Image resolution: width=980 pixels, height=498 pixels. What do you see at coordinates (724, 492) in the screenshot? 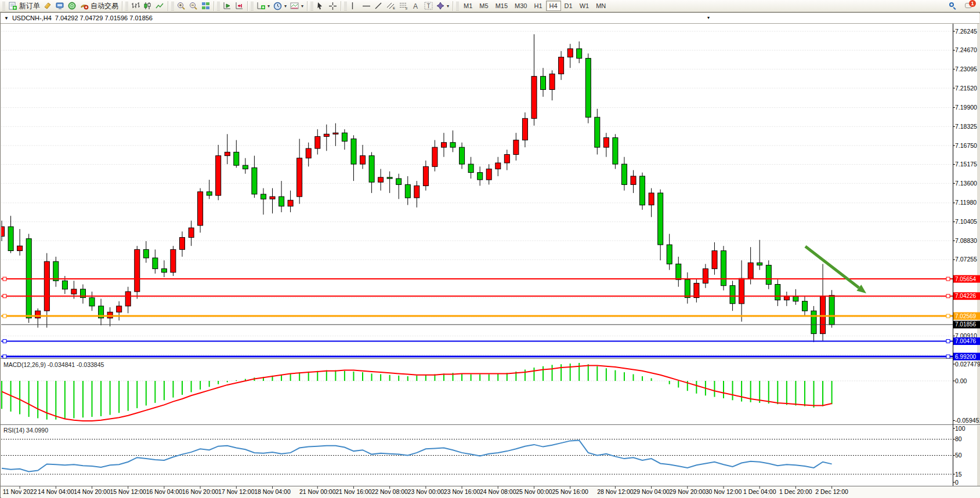
I see `svg-text: 30 Nov 12:00` at bounding box center [724, 492].